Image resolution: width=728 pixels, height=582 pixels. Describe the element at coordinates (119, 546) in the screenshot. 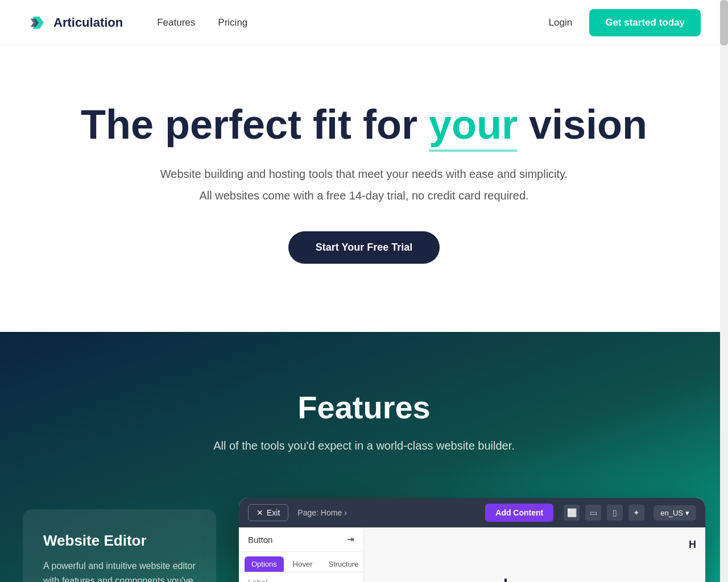

I see `editor-description-card: Website Editor A powerful and intuitive …` at that location.